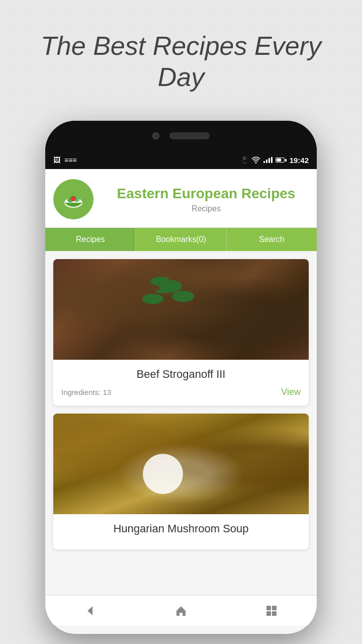  I want to click on tab-search-label: Search, so click(272, 239).